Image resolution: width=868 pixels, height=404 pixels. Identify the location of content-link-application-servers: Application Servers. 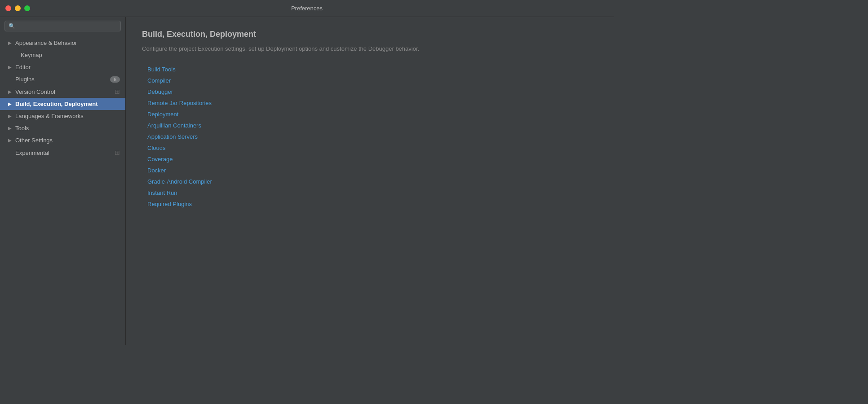
(372, 136).